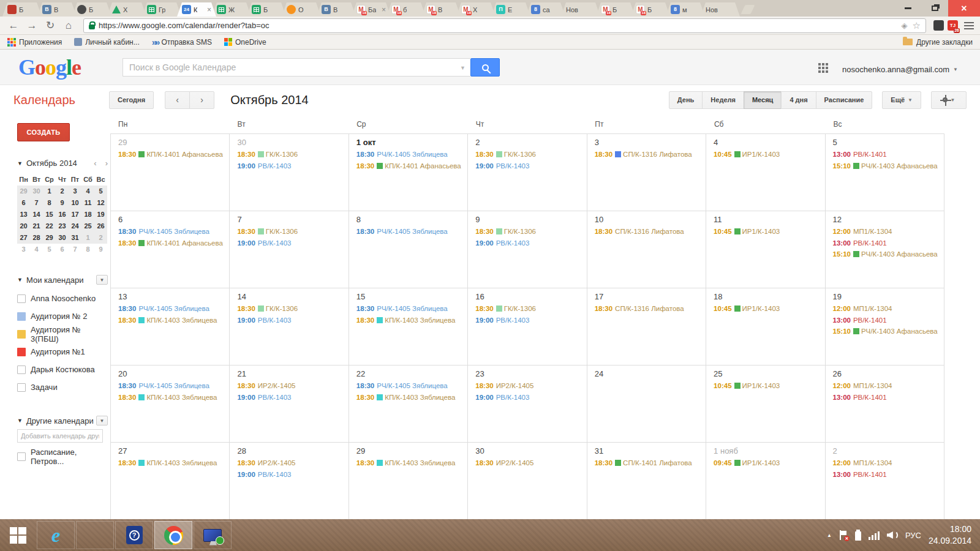 The height and width of the screenshot is (551, 980). What do you see at coordinates (49, 227) in the screenshot?
I see `mini-day: 22` at bounding box center [49, 227].